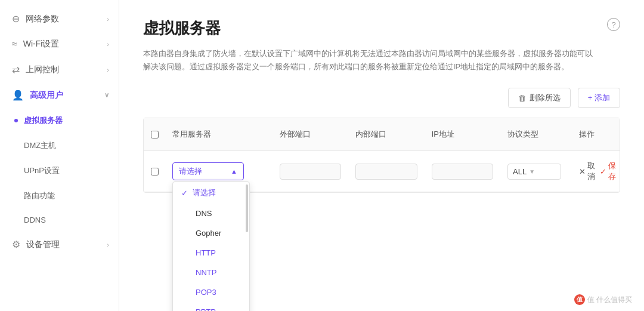  I want to click on sidebar-item-routing: 路由功能, so click(60, 196).